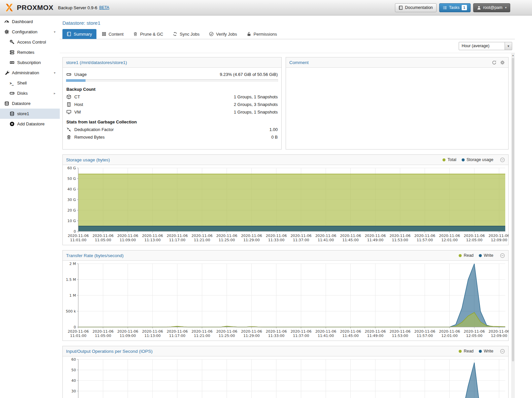 The width and height of the screenshot is (532, 398). What do you see at coordinates (12, 63) in the screenshot?
I see `ticket-icon` at bounding box center [12, 63].